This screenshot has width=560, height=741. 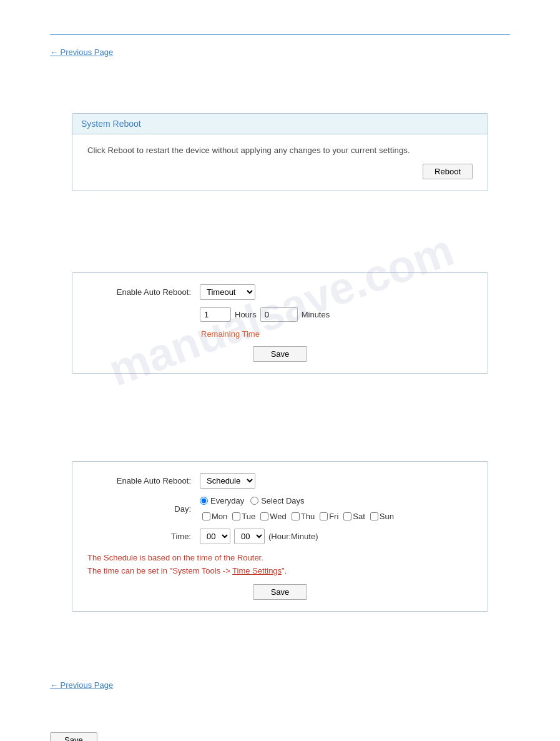 What do you see at coordinates (243, 516) in the screenshot?
I see `day-tue: Tue` at bounding box center [243, 516].